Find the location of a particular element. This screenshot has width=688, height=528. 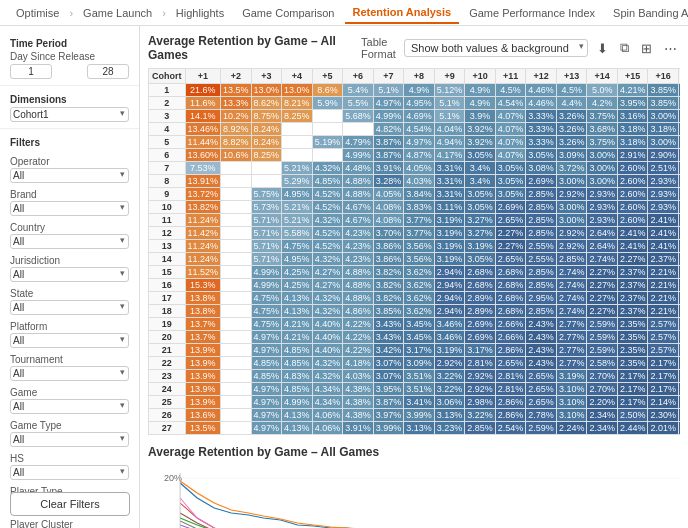

table-cell: 4.97% is located at coordinates (266, 416).